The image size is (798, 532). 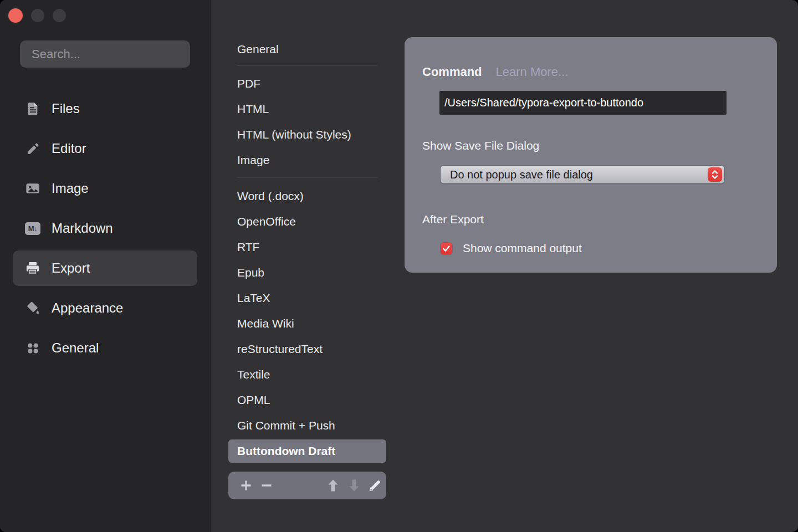 I want to click on format-item-image: Image, so click(x=305, y=160).